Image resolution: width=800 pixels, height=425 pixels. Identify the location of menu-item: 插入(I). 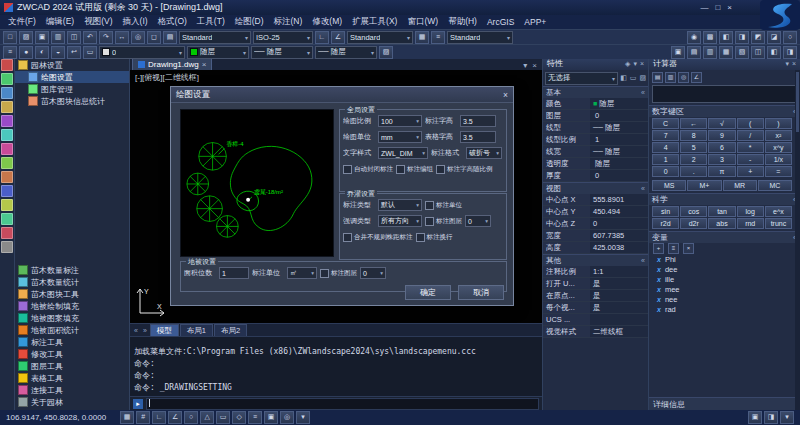
(136, 22).